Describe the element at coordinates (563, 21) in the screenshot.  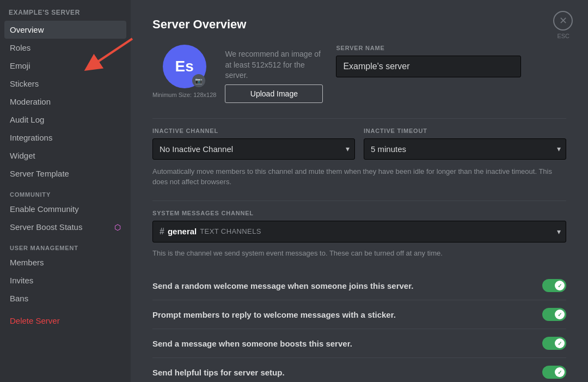
I see `close-button: ✕` at that location.